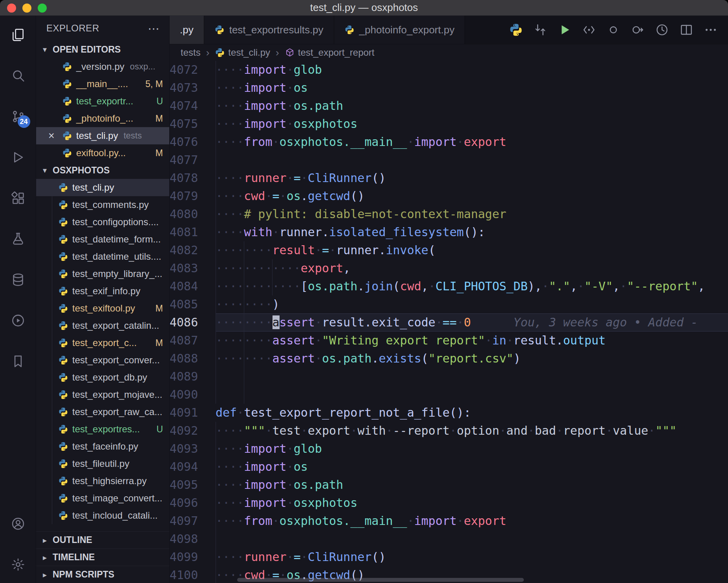  What do you see at coordinates (103, 257) in the screenshot?
I see `file-tree-item: test_datetime_utils....` at bounding box center [103, 257].